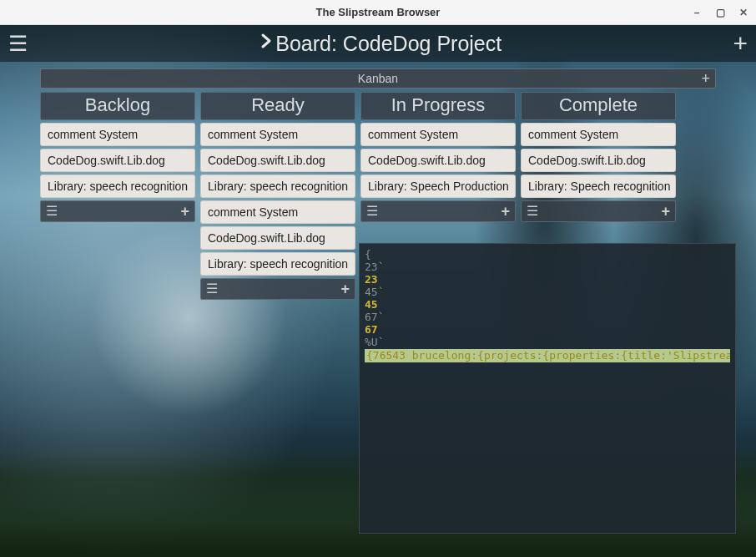 This screenshot has height=557, width=756. I want to click on console-line: 67, so click(547, 331).